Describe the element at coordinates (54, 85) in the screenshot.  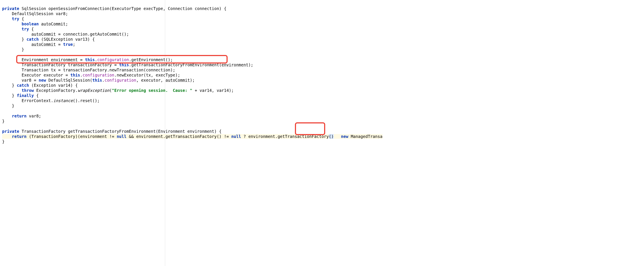
I see `code-text: (Exception var14) {` at that location.